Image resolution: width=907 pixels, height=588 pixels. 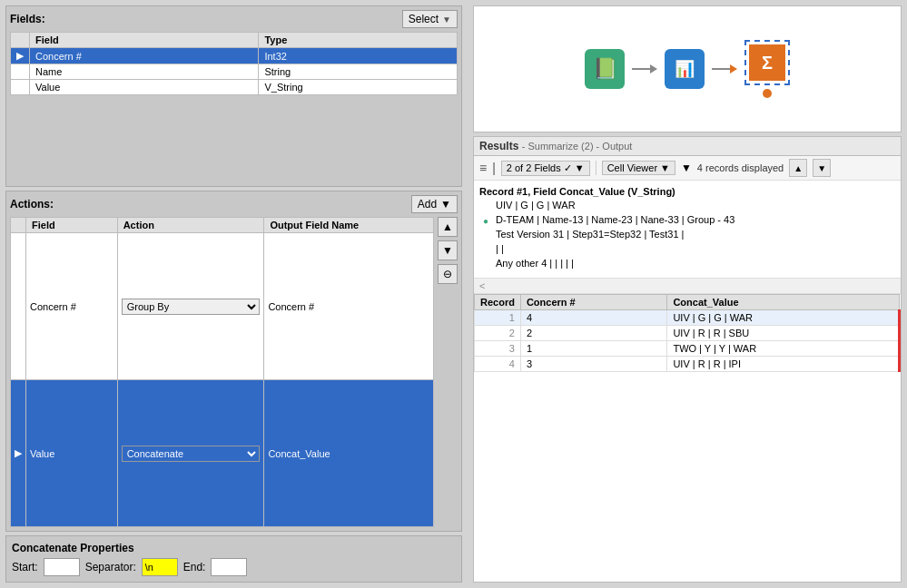 I want to click on select-button: Select ▼, so click(x=430, y=19).